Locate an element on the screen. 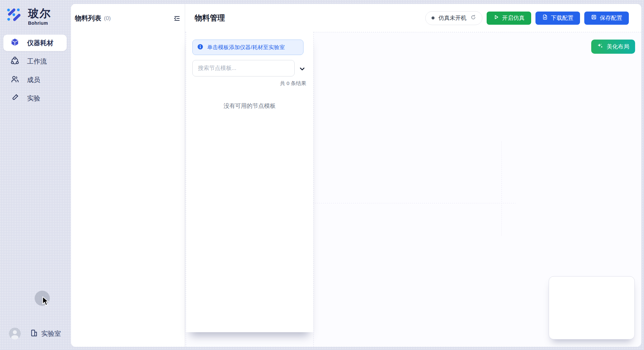 This screenshot has width=644, height=350. workflow-icon is located at coordinates (15, 61).